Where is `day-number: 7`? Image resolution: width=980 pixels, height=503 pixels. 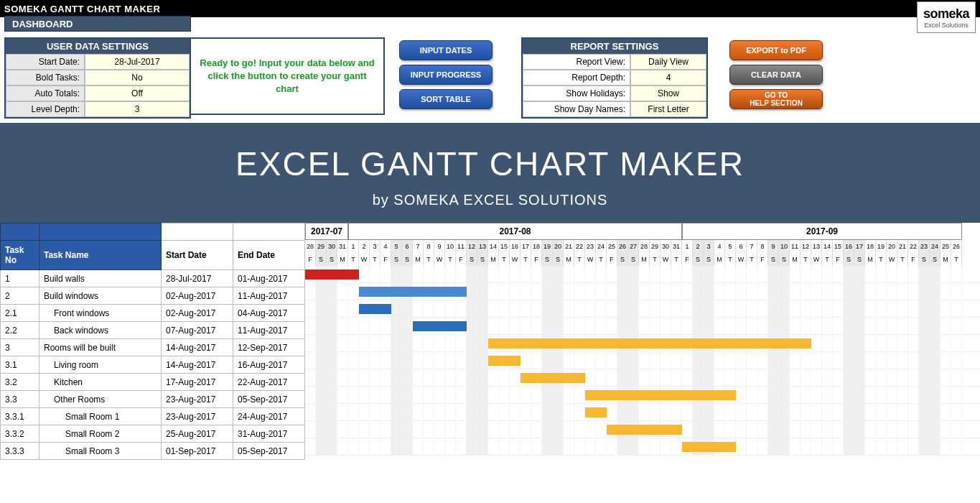
day-number: 7 is located at coordinates (418, 246).